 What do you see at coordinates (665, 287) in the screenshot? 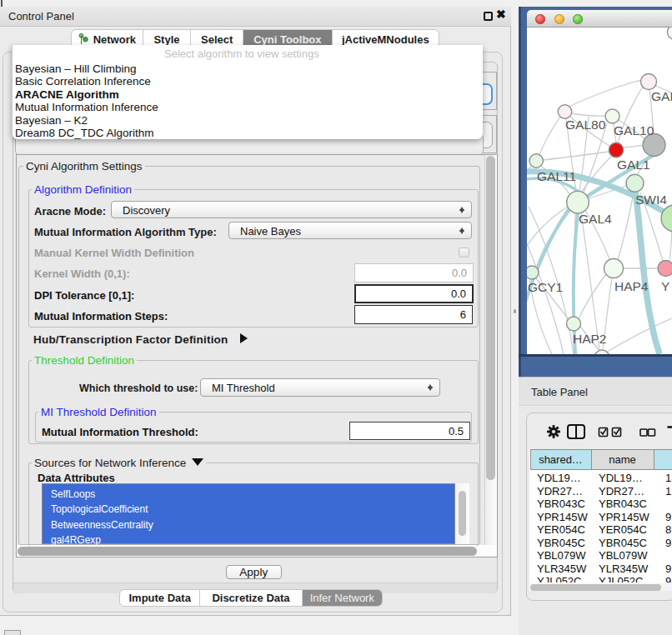
I see `svg-text: Y` at bounding box center [665, 287].